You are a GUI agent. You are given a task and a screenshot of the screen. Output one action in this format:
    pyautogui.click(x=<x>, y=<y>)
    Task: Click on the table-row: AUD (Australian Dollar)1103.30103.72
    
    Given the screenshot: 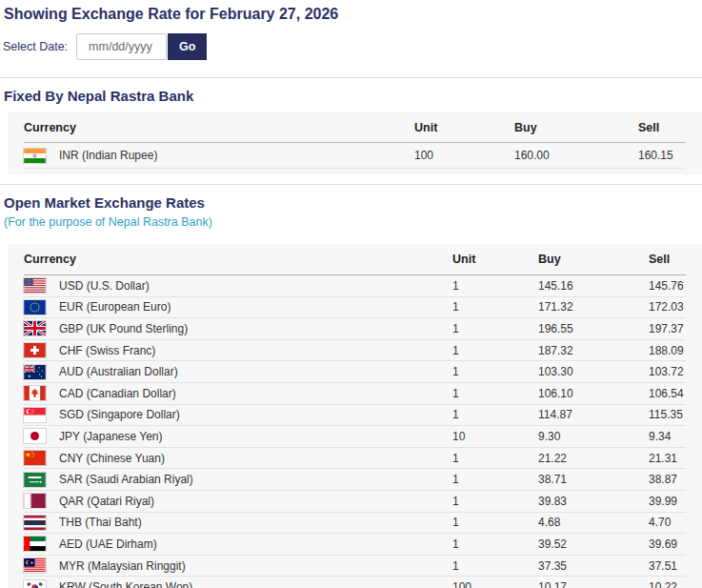 What is the action you would take?
    pyautogui.click(x=354, y=372)
    